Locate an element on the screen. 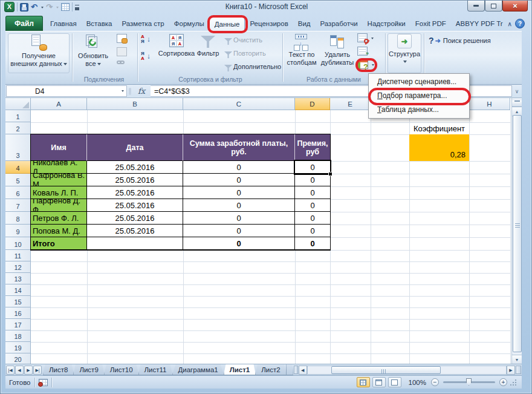 The width and height of the screenshot is (532, 394). row-header-14: 14 is located at coordinates (18, 291).